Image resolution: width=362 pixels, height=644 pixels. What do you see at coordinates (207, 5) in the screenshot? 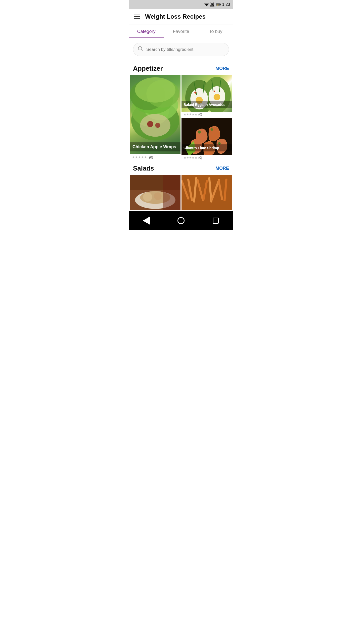
I see `wifi-icon` at bounding box center [207, 5].